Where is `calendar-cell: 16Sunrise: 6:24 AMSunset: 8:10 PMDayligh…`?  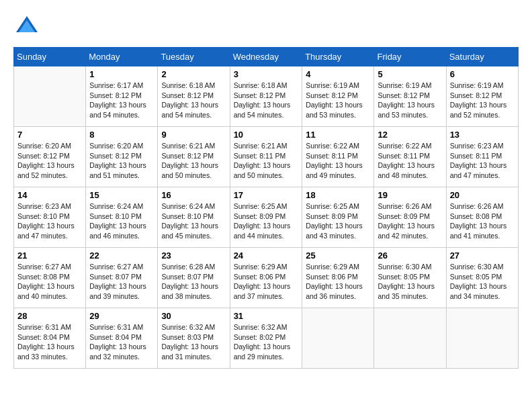
calendar-cell: 16Sunrise: 6:24 AMSunset: 8:10 PMDayligh… is located at coordinates (193, 218).